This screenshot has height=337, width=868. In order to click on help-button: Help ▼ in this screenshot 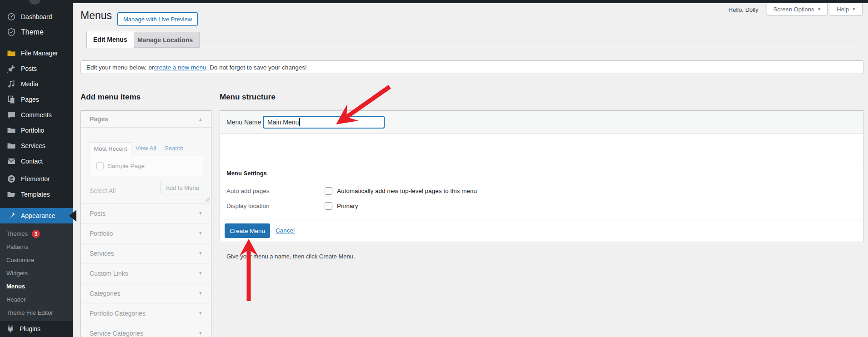, I will do `click(846, 10)`.